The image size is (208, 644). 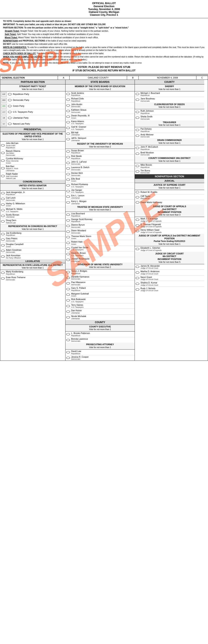 What do you see at coordinates (33, 246) in the screenshot?
I see `rep-campbell: Douglas Campbell Green` at bounding box center [33, 246].